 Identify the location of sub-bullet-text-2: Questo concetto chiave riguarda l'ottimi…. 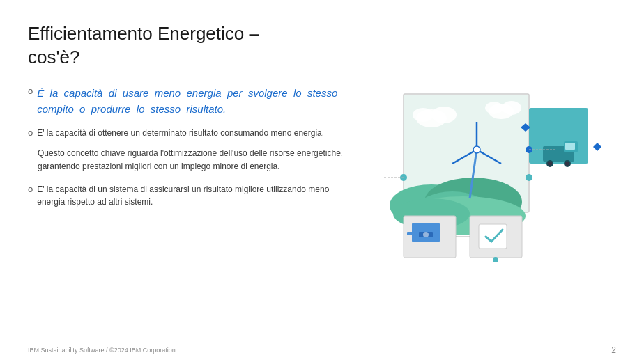
(190, 160).